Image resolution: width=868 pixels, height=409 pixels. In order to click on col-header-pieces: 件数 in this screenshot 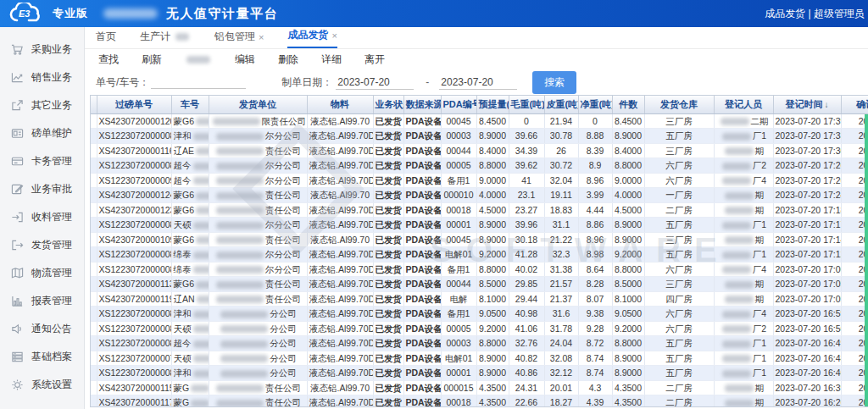, I will do `click(628, 105)`.